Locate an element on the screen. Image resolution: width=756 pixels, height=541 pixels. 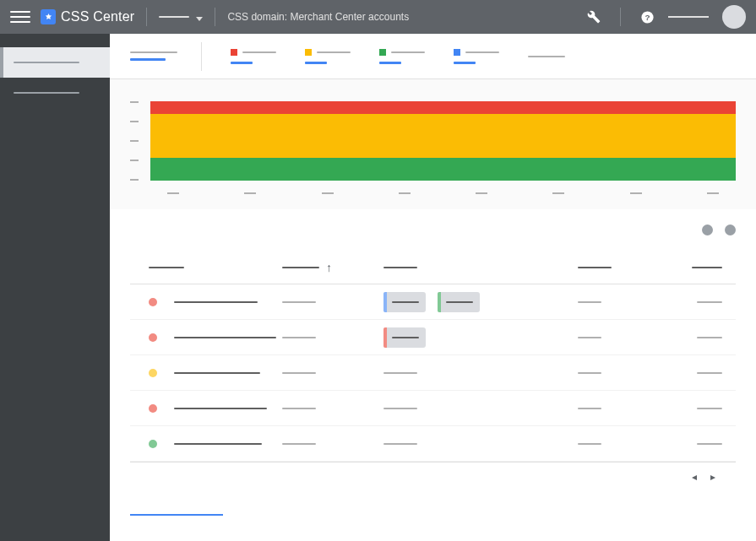
header-placeholder is located at coordinates (688, 17).